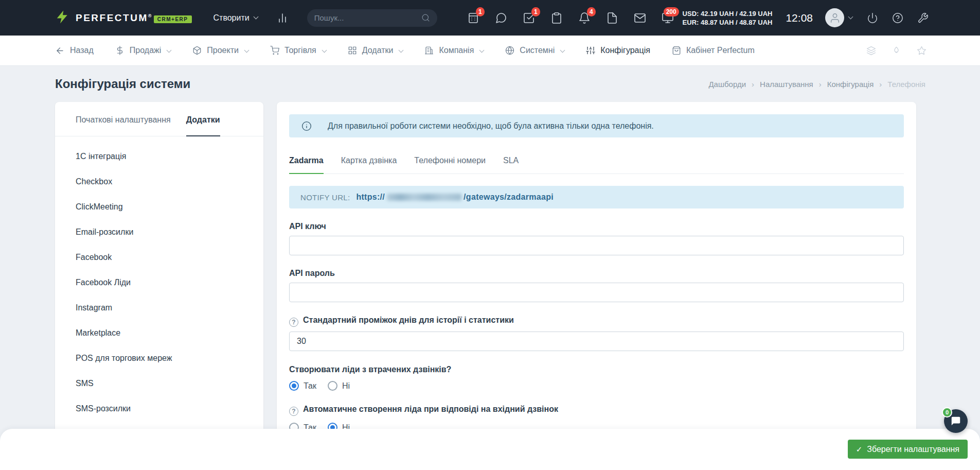 This screenshot has width=980, height=470. I want to click on nav-actions, so click(896, 50).